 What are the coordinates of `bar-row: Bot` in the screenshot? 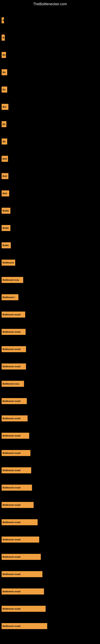 It's located at (50, 107).